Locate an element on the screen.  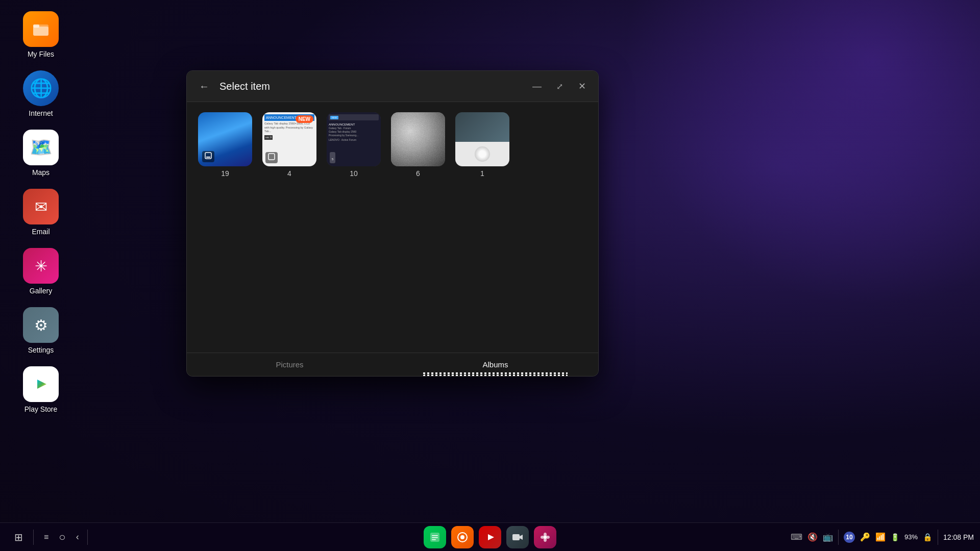
dialog-maximize-button: ⤢ is located at coordinates (559, 86).